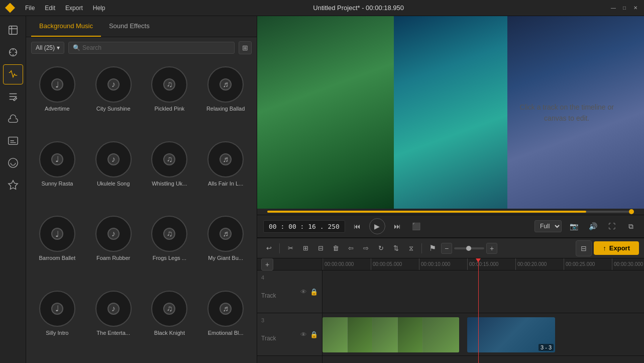 The height and width of the screenshot is (363, 644). Describe the element at coordinates (416, 226) in the screenshot. I see `stop-button: ⬛` at that location.